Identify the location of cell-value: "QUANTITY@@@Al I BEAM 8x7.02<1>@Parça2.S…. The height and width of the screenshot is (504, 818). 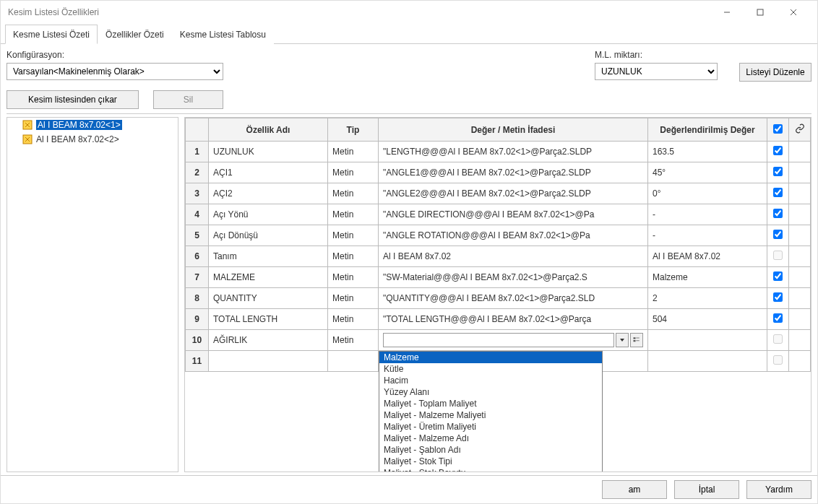
(513, 299).